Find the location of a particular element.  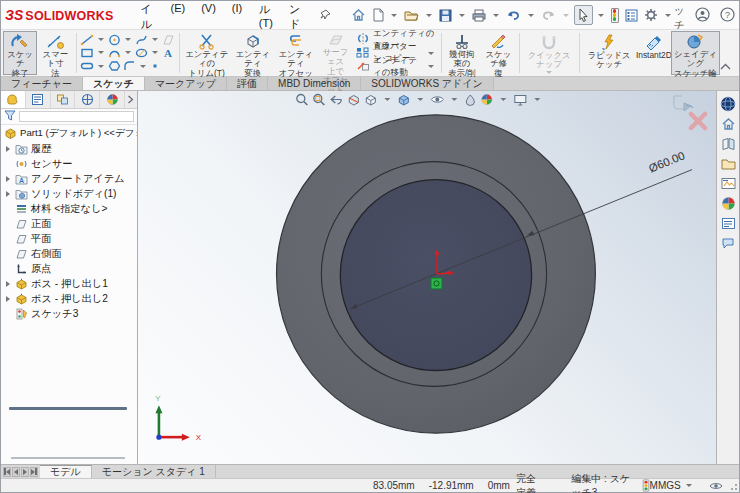

hide-show-caret-icon is located at coordinates (454, 100).